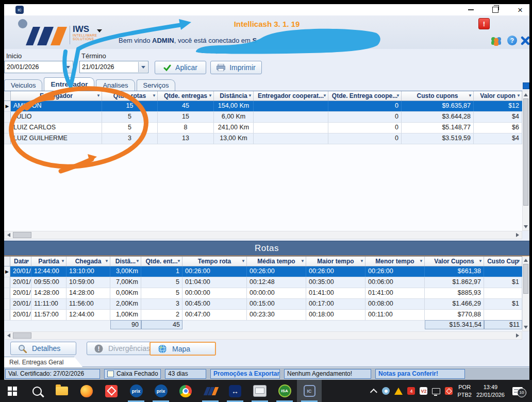  Describe the element at coordinates (115, 85) in the screenshot. I see `tab-analises: Analises` at that location.